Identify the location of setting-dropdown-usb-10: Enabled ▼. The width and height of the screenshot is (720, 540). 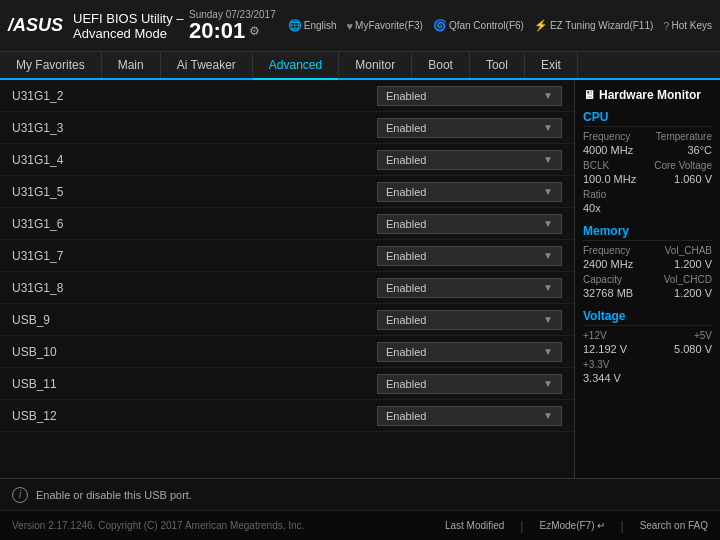
(470, 352).